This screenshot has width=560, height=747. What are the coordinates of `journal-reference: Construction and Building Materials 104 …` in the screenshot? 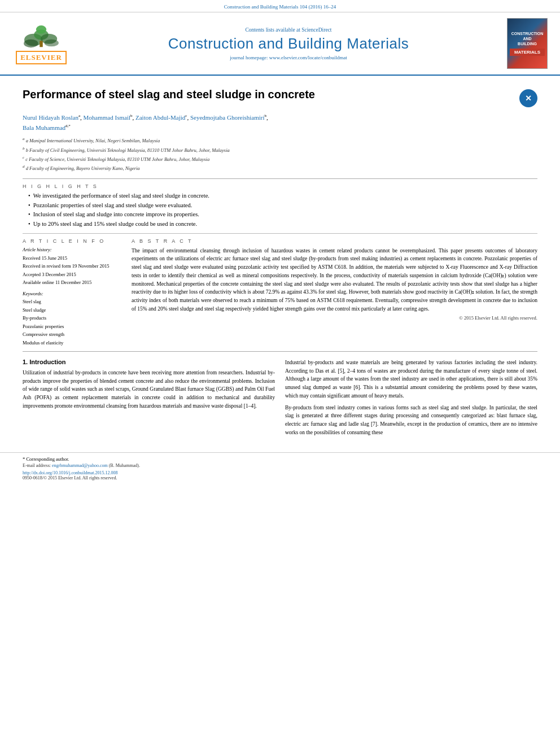 It's located at (280, 7).